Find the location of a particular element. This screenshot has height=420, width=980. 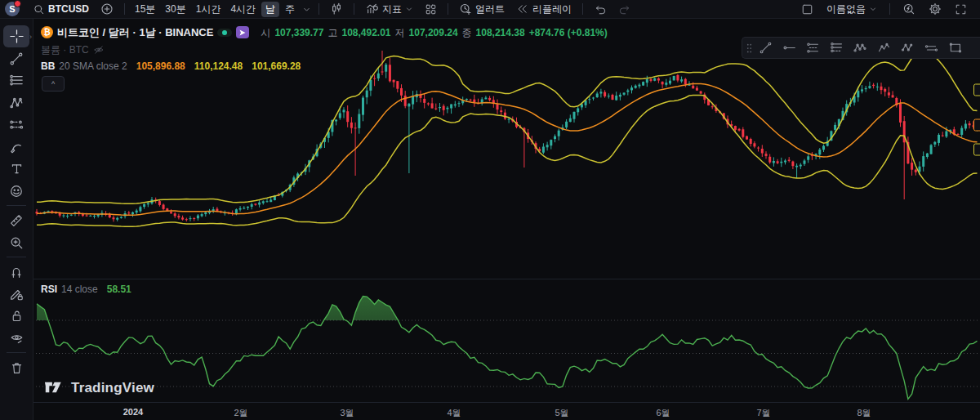

float-tool-elliott-wave is located at coordinates (884, 47).